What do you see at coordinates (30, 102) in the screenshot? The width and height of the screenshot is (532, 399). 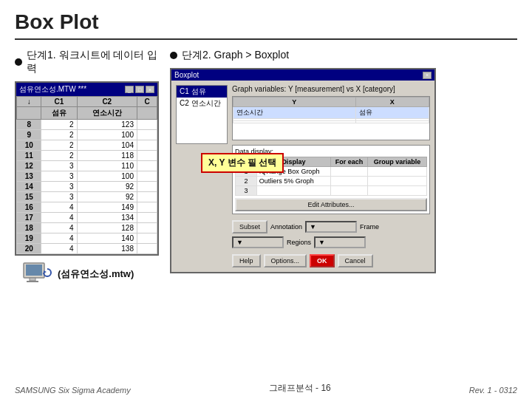 I see `col-header-row: ↓` at bounding box center [30, 102].